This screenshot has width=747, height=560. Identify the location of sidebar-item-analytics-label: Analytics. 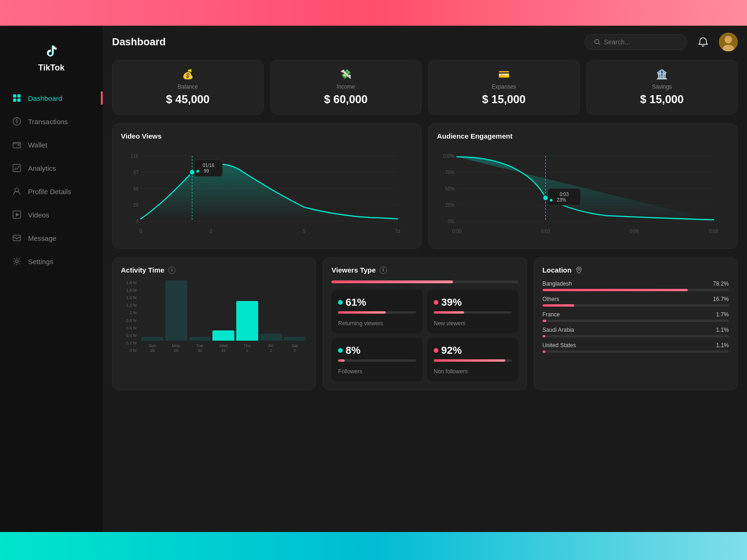
(42, 168).